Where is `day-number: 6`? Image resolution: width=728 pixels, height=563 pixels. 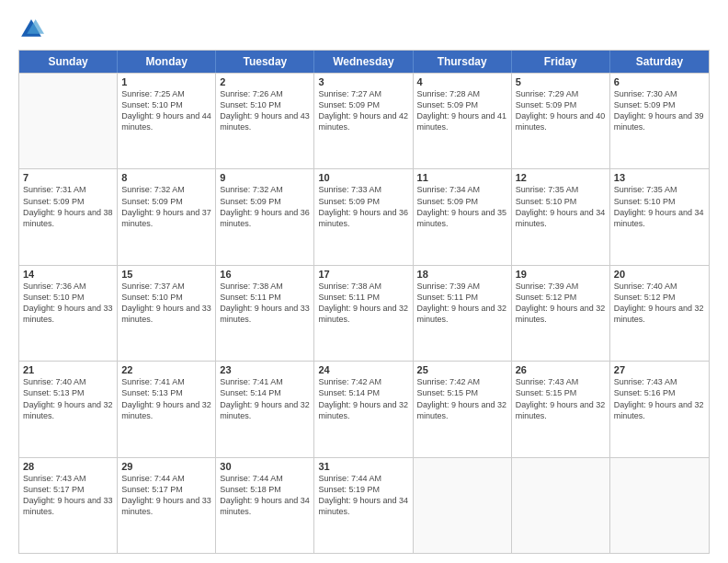
day-number: 6 is located at coordinates (660, 82).